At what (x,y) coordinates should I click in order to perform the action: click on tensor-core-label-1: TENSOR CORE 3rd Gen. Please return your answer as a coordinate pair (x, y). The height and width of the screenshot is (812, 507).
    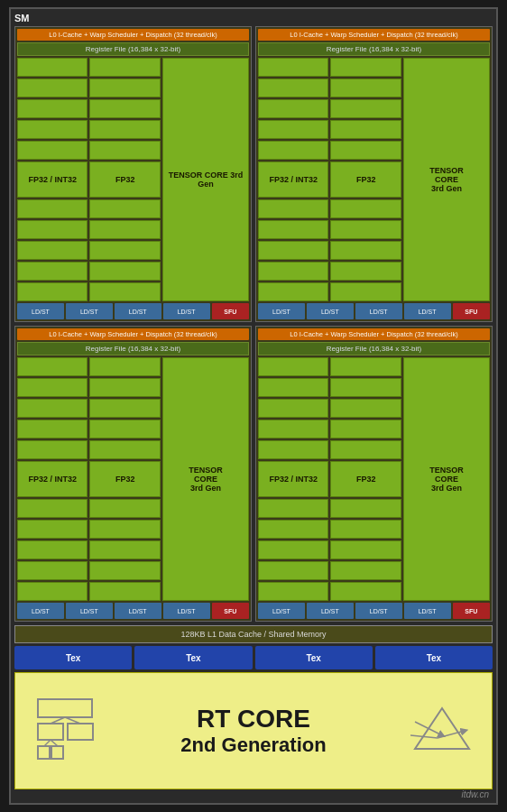
    Looking at the image, I should click on (206, 180).